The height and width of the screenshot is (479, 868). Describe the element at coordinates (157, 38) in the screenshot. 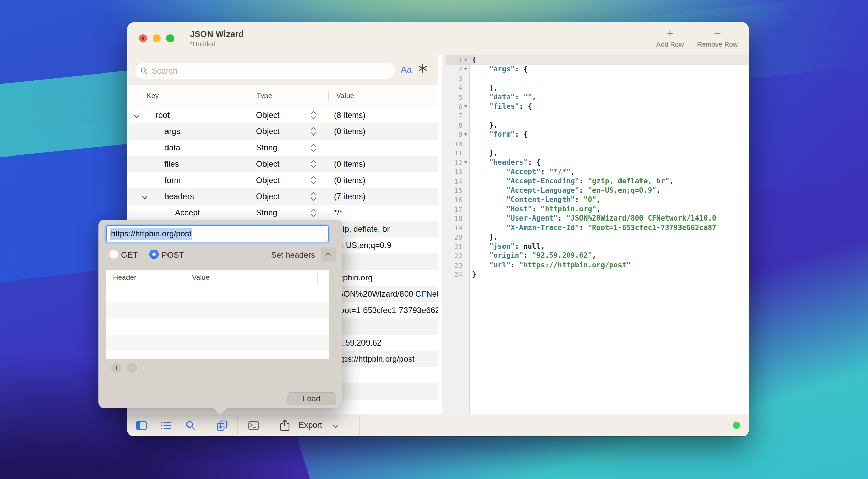

I see `minimize-button` at that location.